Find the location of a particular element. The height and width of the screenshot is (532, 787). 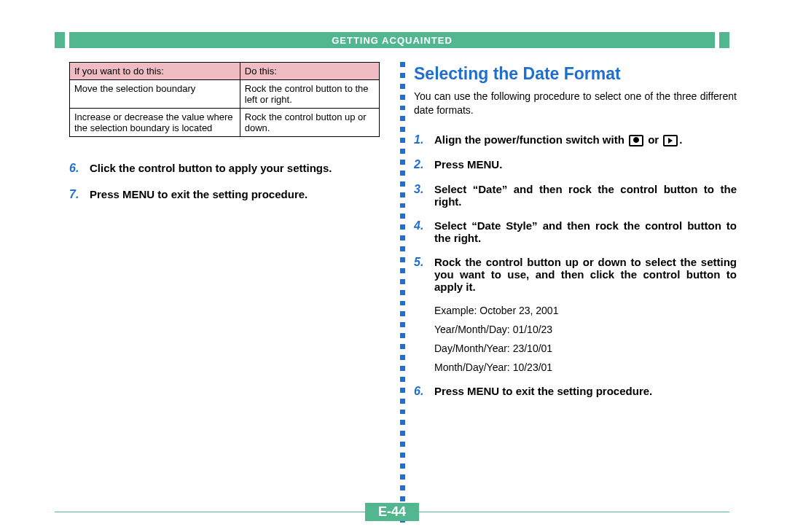

lead-paragraph: You can use the following procedure to s… is located at coordinates (576, 103).